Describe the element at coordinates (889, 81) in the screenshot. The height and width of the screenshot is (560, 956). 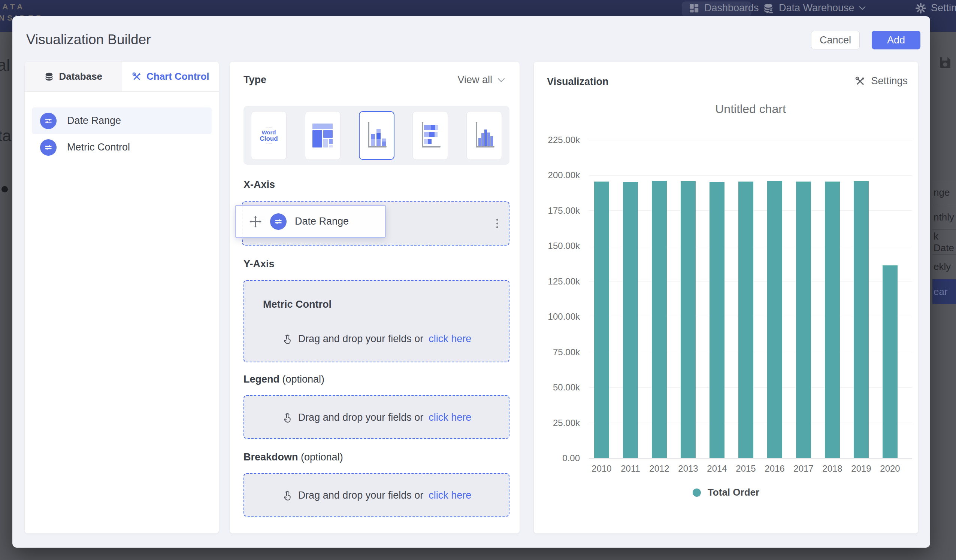
I see `chart-settings-label: Settings` at that location.